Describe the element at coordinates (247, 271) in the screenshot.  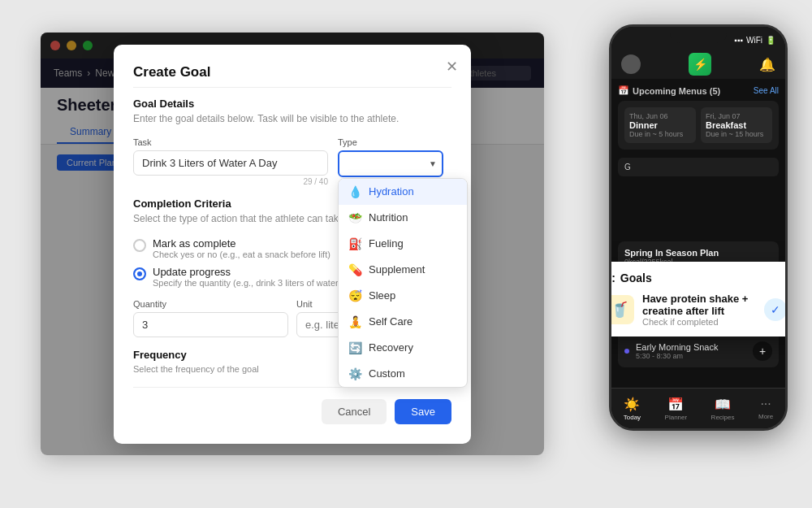
I see `radio-label-update: Update progress` at that location.